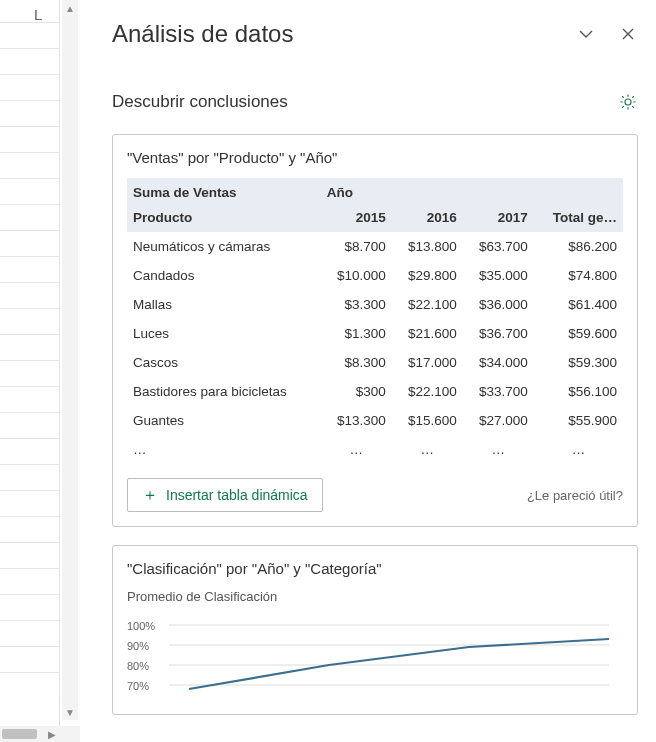  What do you see at coordinates (578, 420) in the screenshot?
I see `cell-total: $55.900` at bounding box center [578, 420].